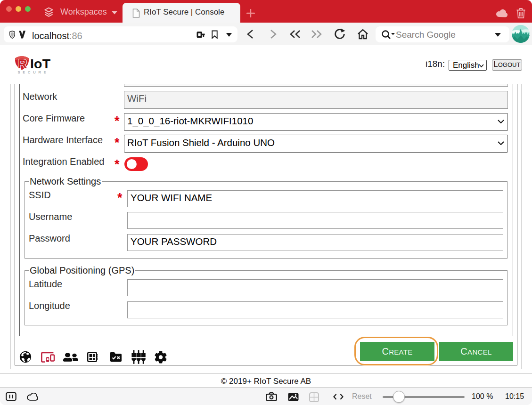 This screenshot has width=532, height=405. Describe the element at coordinates (33, 73) in the screenshot. I see `svg-text: SECURE` at that location.